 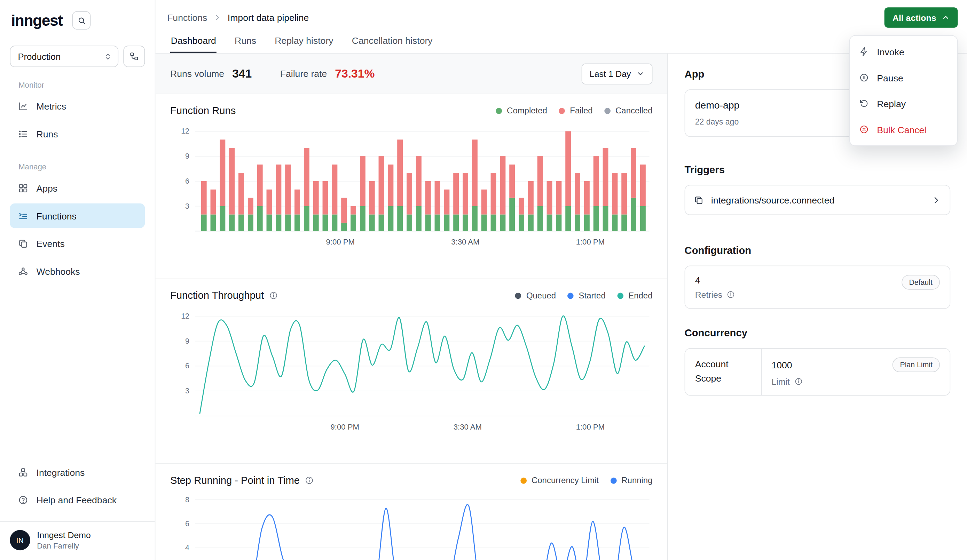 I want to click on tab-cancellation-history: Cancellation history, so click(x=392, y=44).